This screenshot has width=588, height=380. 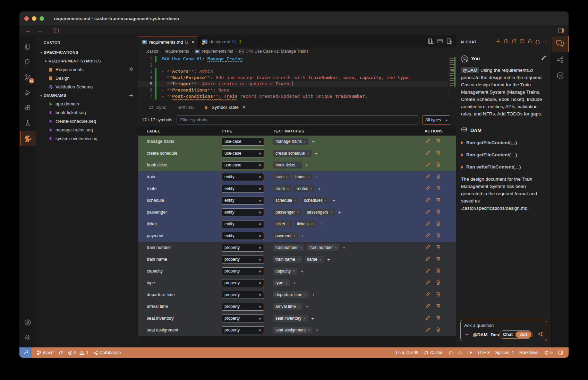 What do you see at coordinates (28, 47) in the screenshot?
I see `explorer-icon` at bounding box center [28, 47].